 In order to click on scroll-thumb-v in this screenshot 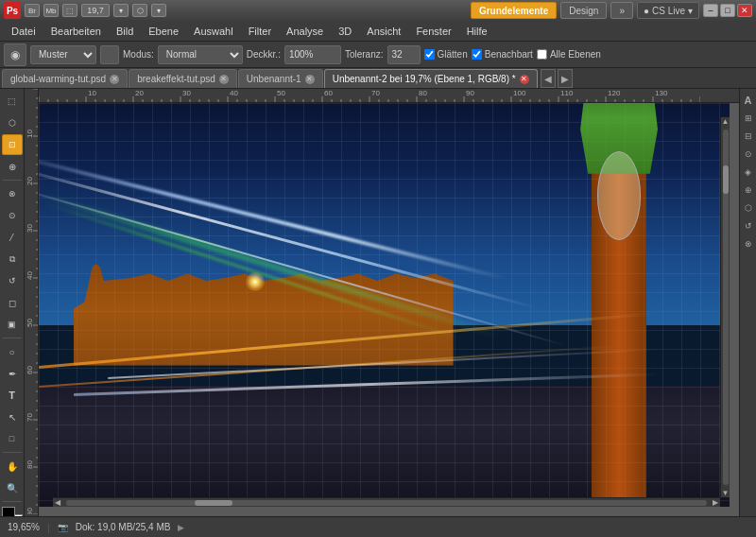, I will do `click(726, 180)`.